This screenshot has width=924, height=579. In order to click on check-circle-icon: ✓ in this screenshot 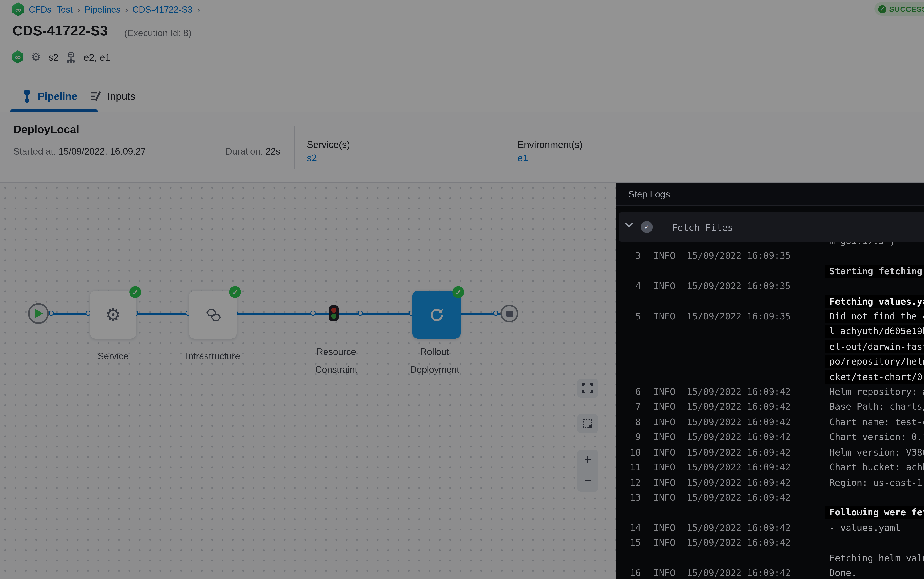, I will do `click(882, 9)`.